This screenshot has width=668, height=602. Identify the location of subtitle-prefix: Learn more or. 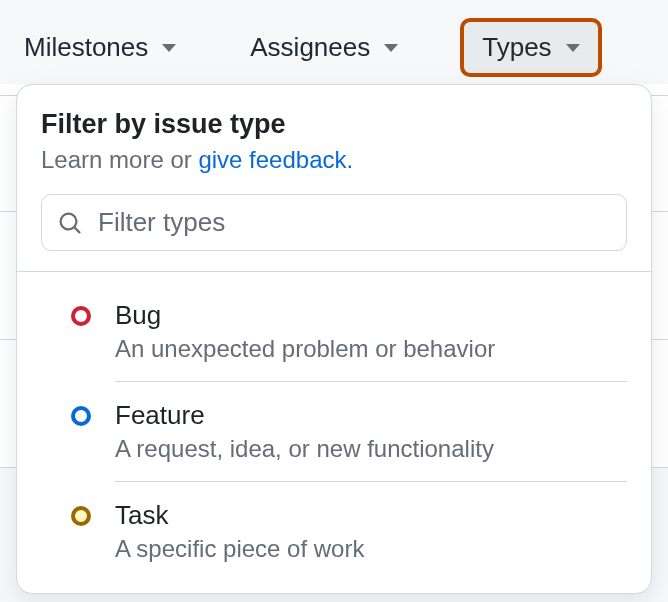
(120, 160).